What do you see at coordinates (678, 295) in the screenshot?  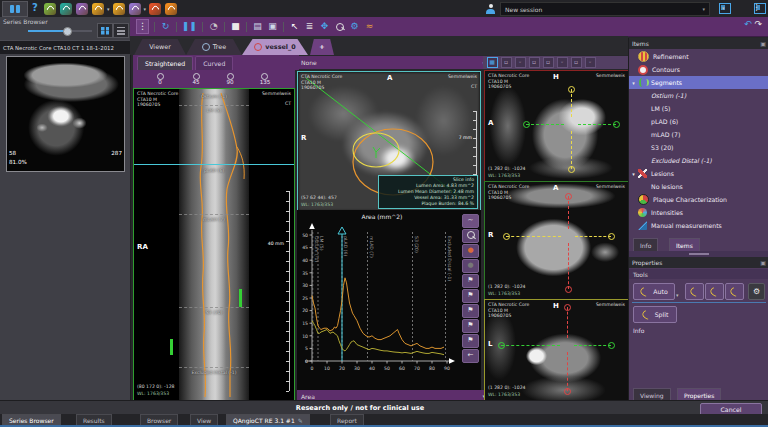 I see `auto-dropdown-caret-icon: ▾` at bounding box center [678, 295].